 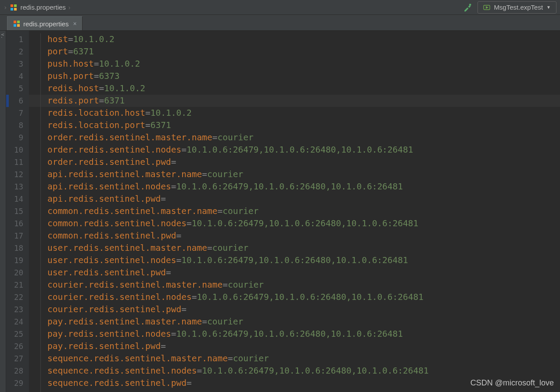 What do you see at coordinates (18, 273) in the screenshot?
I see `line-number: 20` at bounding box center [18, 273].